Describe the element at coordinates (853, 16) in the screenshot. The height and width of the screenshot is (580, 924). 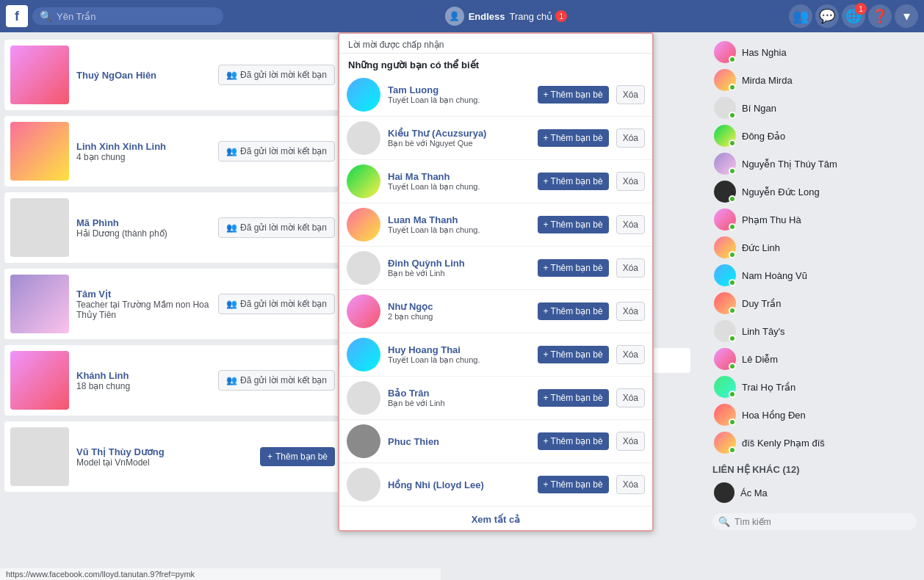
I see `notifications-icon: 🌐 1` at that location.